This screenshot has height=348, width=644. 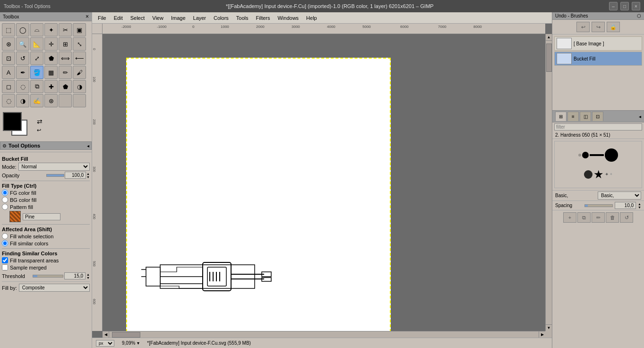 I want to click on tool-path: ✒, so click(x=23, y=72).